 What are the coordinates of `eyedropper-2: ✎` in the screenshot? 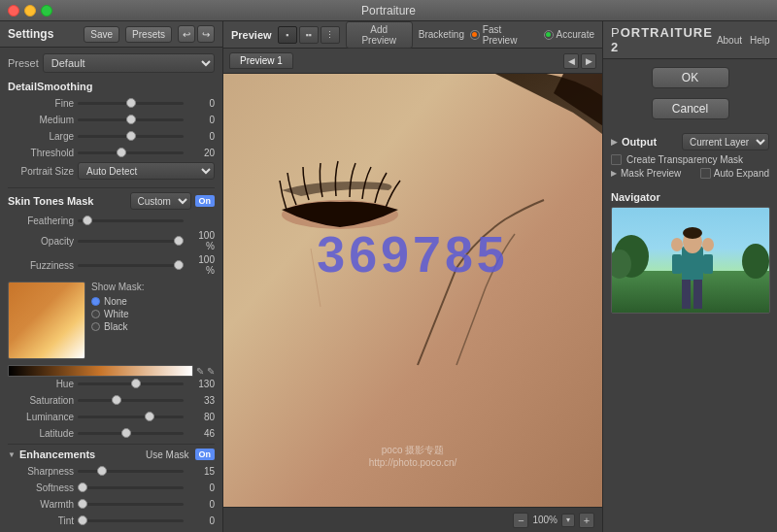 It's located at (211, 371).